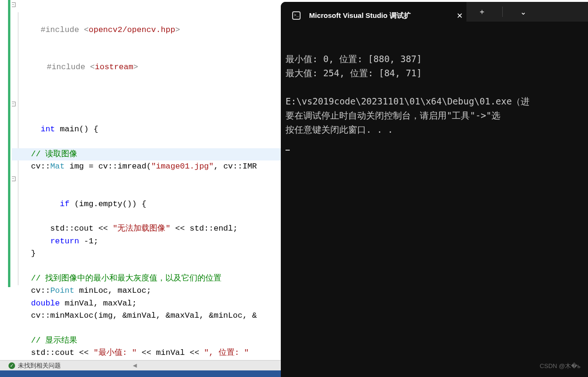 This screenshot has width=588, height=377. Describe the element at coordinates (376, 16) in the screenshot. I see `tab-title: Microsoft Visual Studio 调试扩` at that location.